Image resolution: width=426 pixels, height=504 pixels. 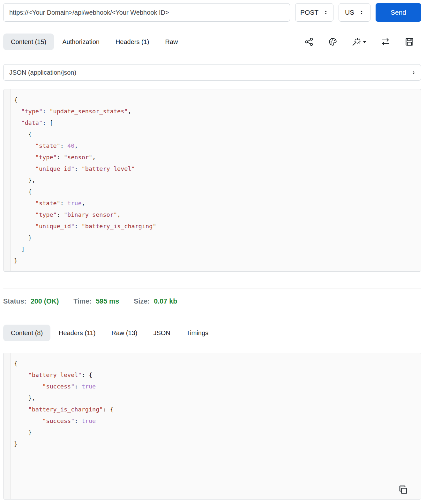 I want to click on content-type-select: JSON (application/json), so click(x=212, y=72).